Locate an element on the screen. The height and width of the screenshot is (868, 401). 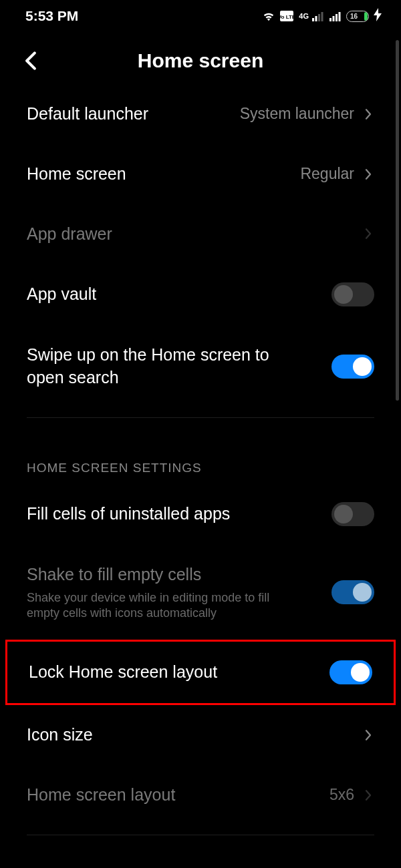
toggle-app-vault is located at coordinates (353, 294).